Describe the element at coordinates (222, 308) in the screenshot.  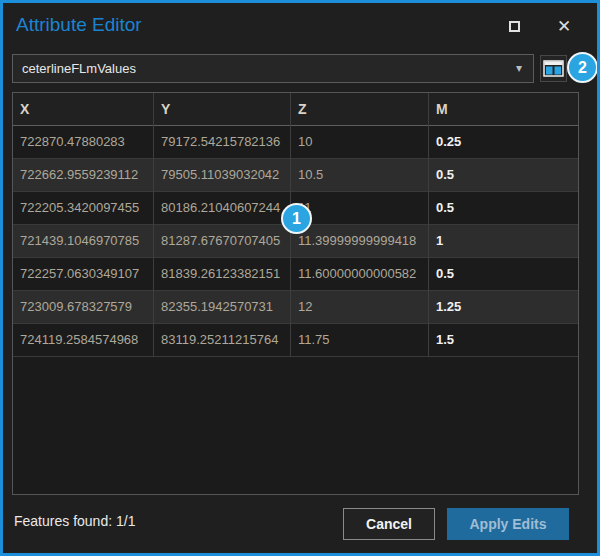
I see `cell-y: 82355.1942570731` at that location.